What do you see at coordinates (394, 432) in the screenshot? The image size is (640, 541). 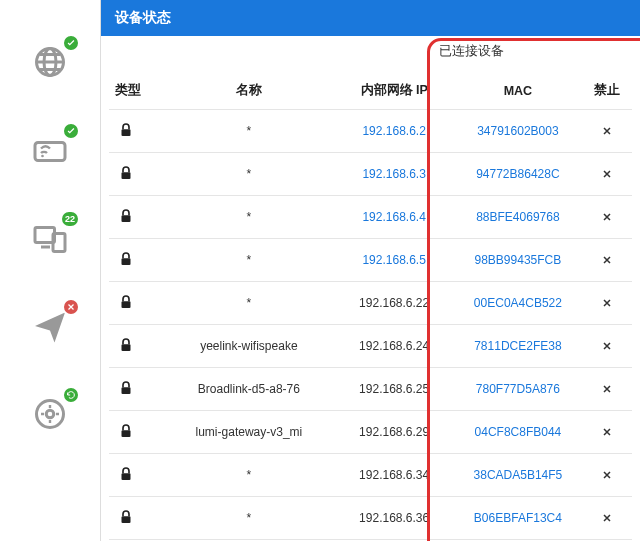 I see `device-ip: 192.168.6.29` at bounding box center [394, 432].